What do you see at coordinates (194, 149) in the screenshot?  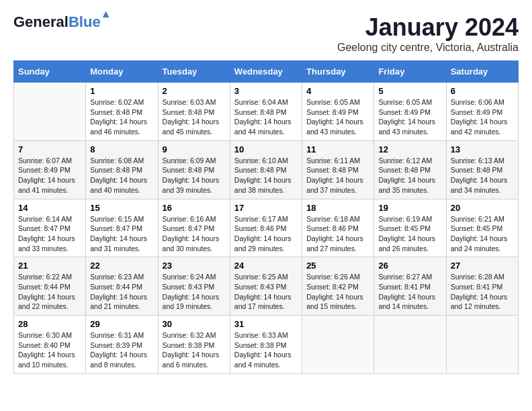 I see `day-number: 9` at bounding box center [194, 149].